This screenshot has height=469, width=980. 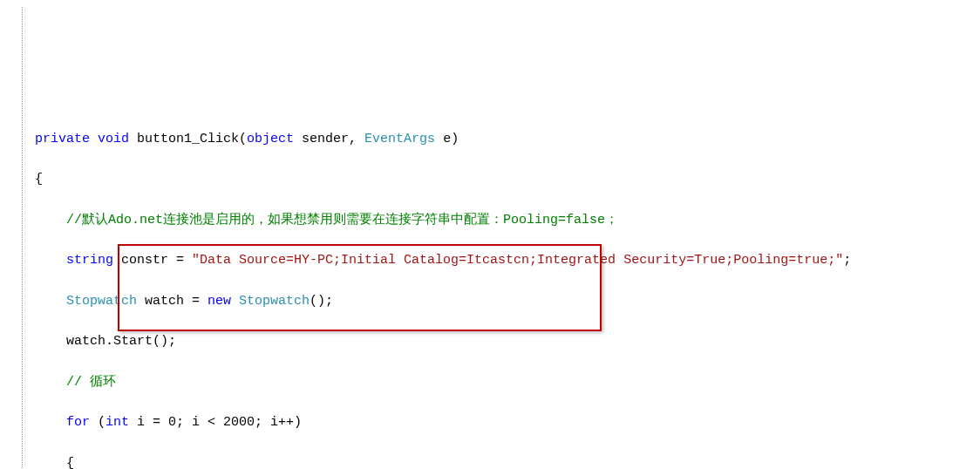 I want to click on code-line: watch.Start();, so click(x=507, y=342).